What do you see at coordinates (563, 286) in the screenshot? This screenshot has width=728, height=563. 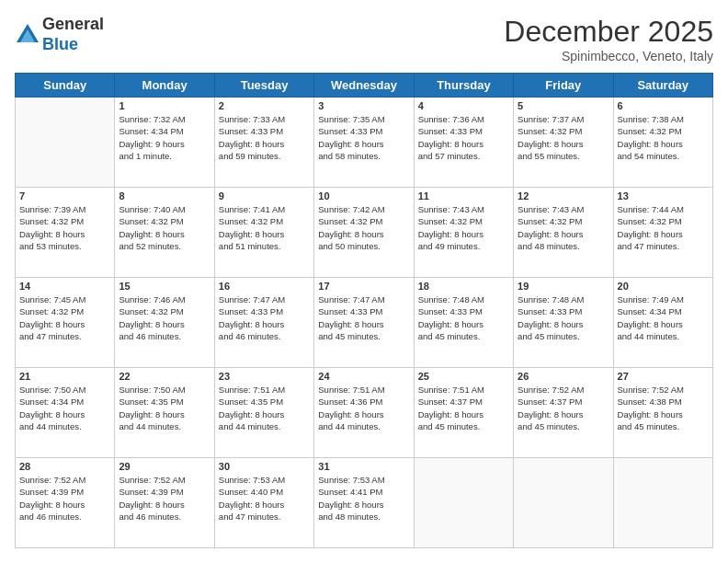 I see `day-number: 19` at bounding box center [563, 286].